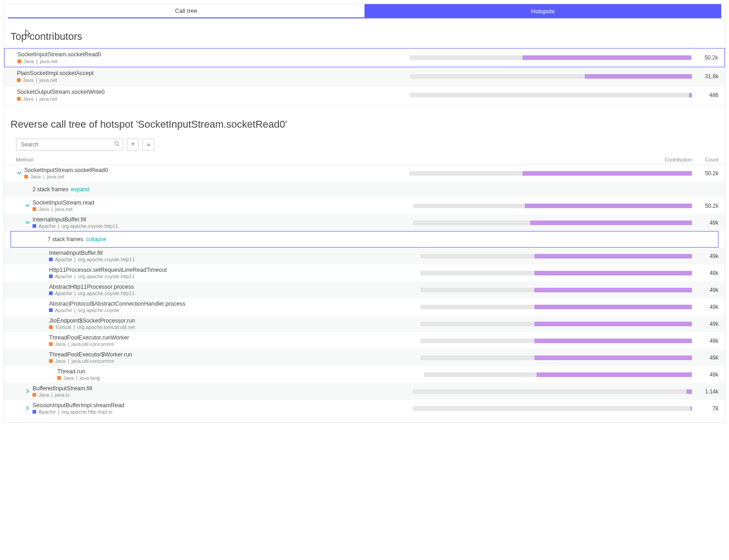 Image resolution: width=729 pixels, height=560 pixels. I want to click on tree-count: 50.2k, so click(705, 173).